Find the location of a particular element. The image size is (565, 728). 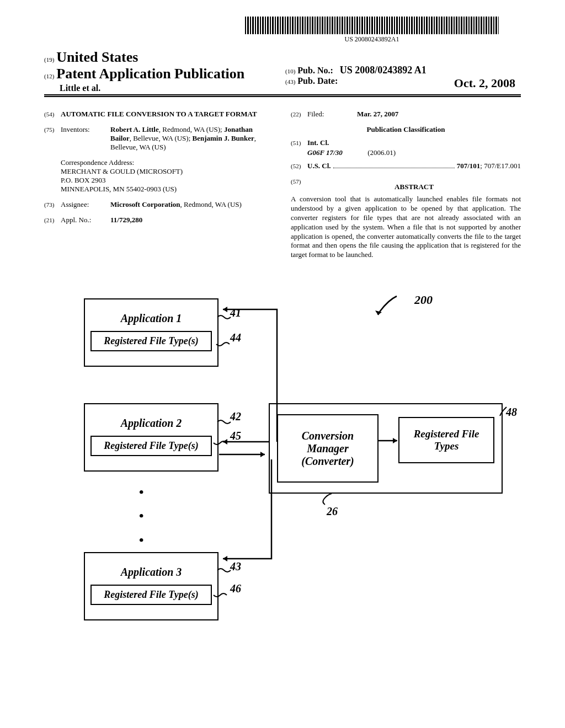

app1-label: Application 1 is located at coordinates (151, 319).